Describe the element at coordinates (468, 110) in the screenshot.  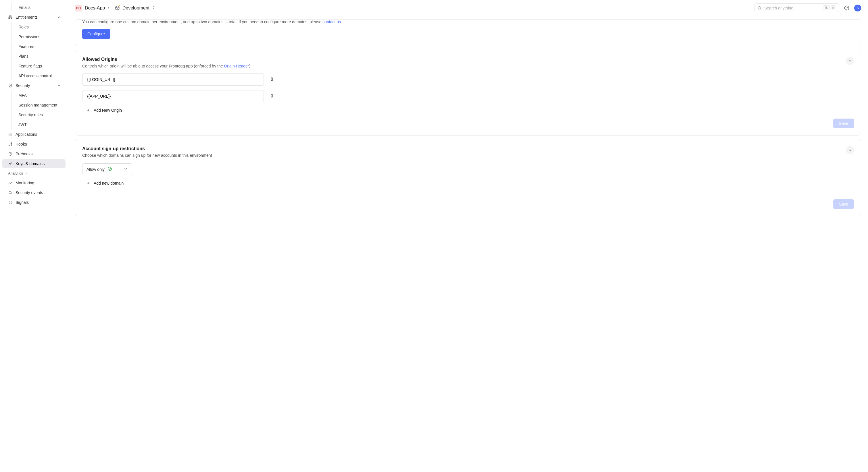
I see `add-origin-button: Add New Origin` at that location.